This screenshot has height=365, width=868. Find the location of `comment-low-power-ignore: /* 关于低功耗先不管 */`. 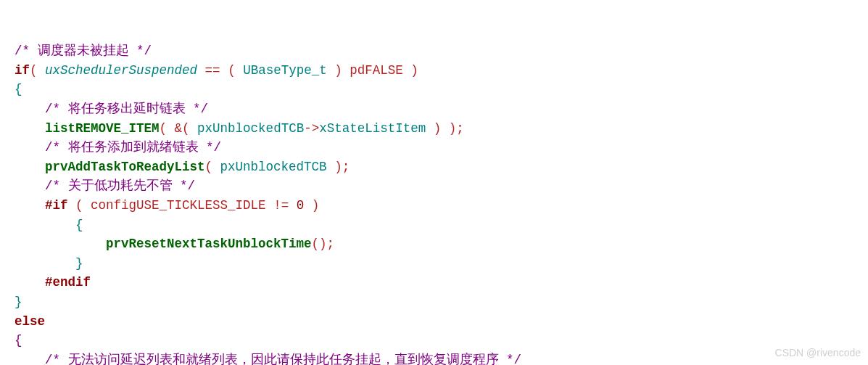

comment-low-power-ignore: /* 关于低功耗先不管 */ is located at coordinates (120, 186).